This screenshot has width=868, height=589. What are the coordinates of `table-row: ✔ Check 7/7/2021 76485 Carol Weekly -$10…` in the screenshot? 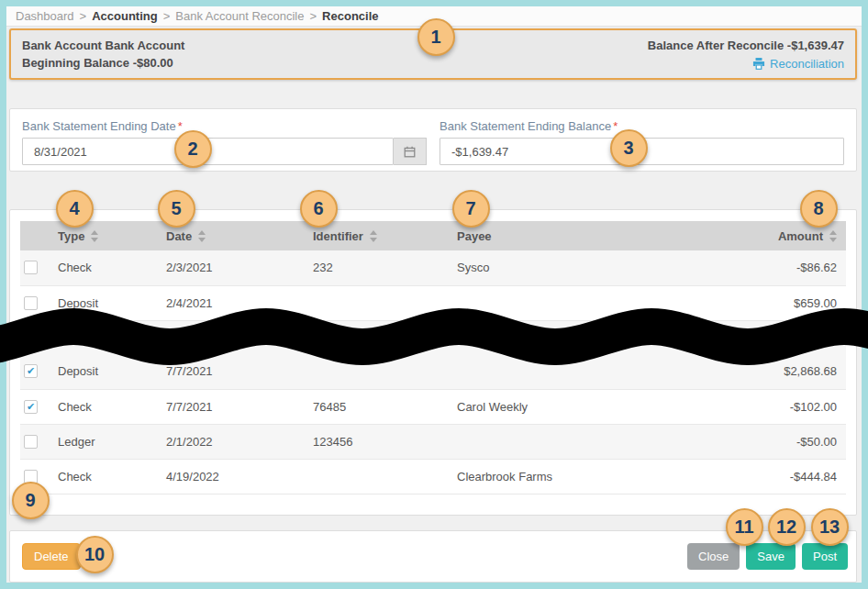 It's located at (433, 406).